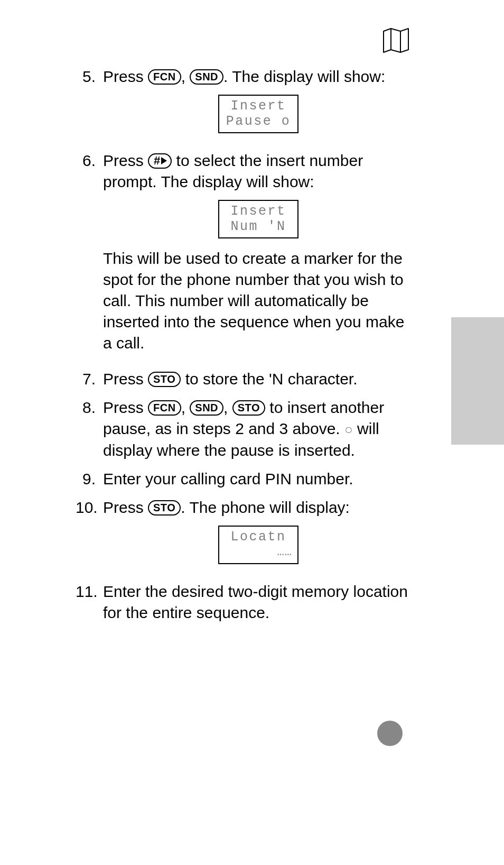 The height and width of the screenshot is (865, 504). Describe the element at coordinates (269, 379) in the screenshot. I see `text: to store the 'N character.` at that location.